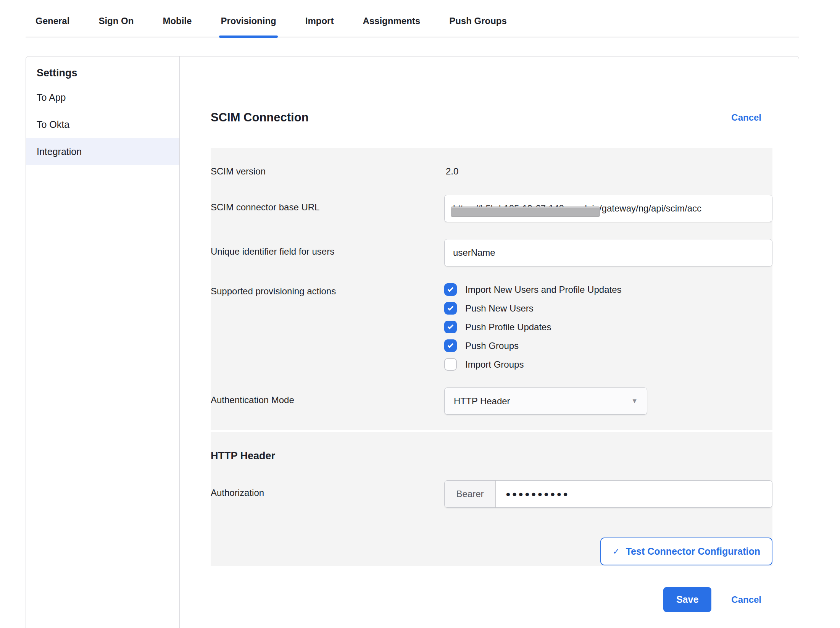  What do you see at coordinates (327, 291) in the screenshot?
I see `provisioning-actions-label: Supported provisioning actions` at bounding box center [327, 291].